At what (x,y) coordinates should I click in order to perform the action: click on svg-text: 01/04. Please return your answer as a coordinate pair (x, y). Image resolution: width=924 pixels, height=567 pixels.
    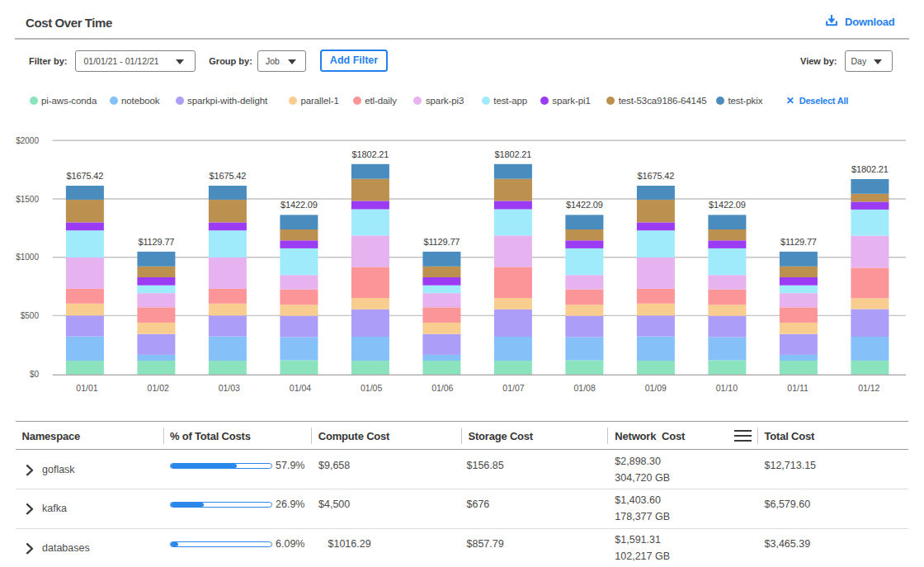
    Looking at the image, I should click on (300, 388).